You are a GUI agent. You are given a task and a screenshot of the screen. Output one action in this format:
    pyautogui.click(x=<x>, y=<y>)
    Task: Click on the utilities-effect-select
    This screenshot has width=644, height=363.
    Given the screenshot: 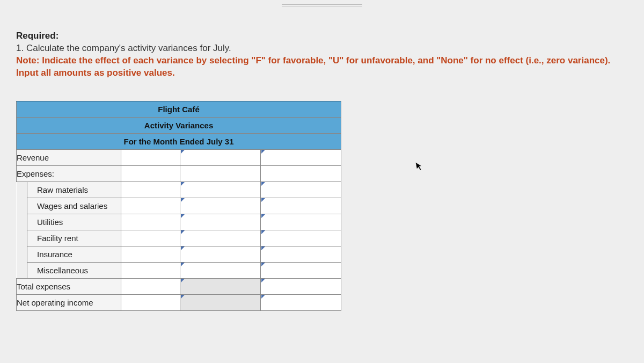 What is the action you would take?
    pyautogui.click(x=301, y=222)
    